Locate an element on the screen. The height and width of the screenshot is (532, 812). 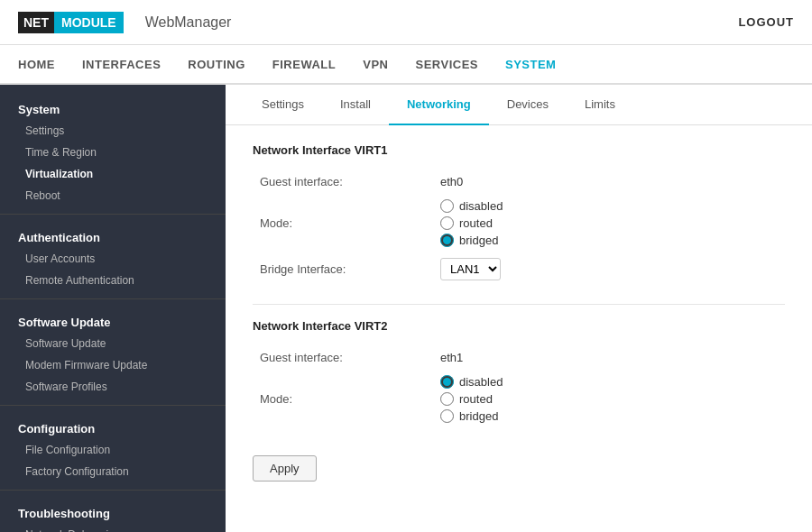
sidebar-section-troubleshooting: Troubleshooting is located at coordinates (113, 510).